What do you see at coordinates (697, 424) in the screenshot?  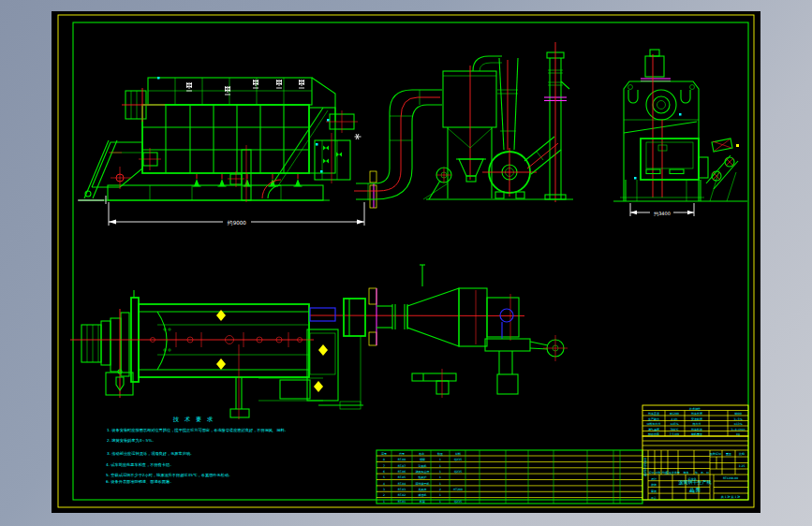 I see `svg-text: 终水分` at bounding box center [697, 424].